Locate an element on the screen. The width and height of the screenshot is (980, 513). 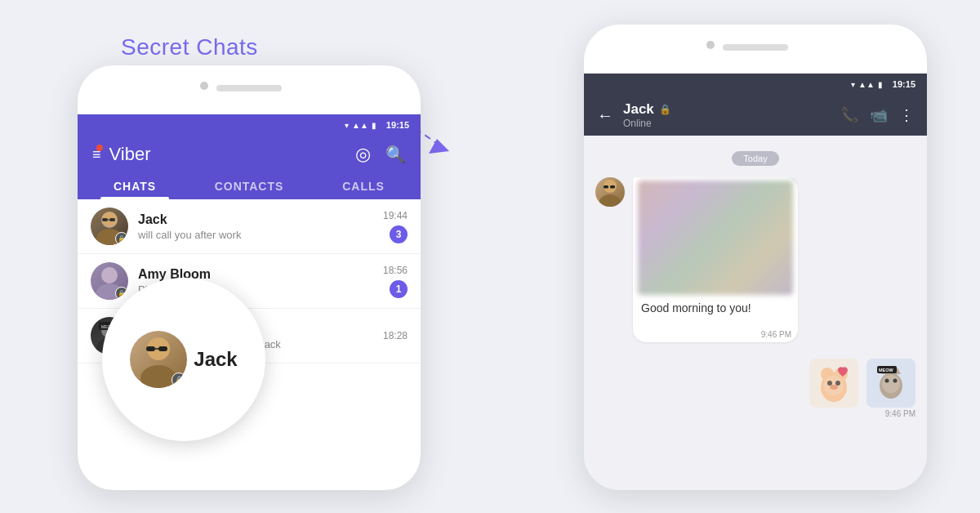
avatar-jack: 🔒 is located at coordinates (109, 226).